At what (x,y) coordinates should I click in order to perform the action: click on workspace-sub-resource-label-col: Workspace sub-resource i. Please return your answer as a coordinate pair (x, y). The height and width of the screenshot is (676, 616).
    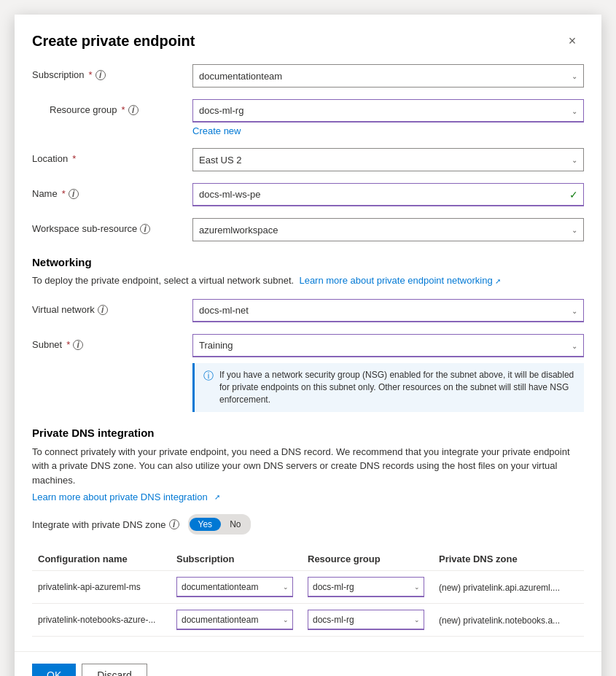
    Looking at the image, I should click on (112, 226).